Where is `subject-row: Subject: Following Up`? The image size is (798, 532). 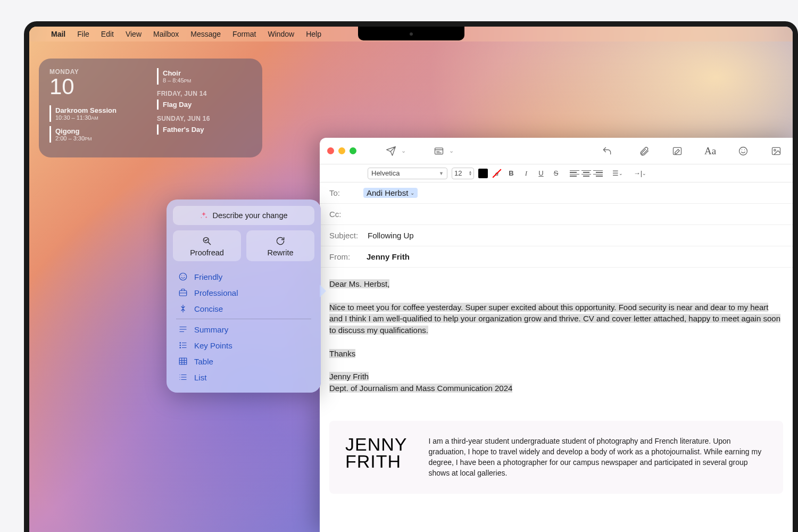
subject-row: Subject: Following Up is located at coordinates (556, 236).